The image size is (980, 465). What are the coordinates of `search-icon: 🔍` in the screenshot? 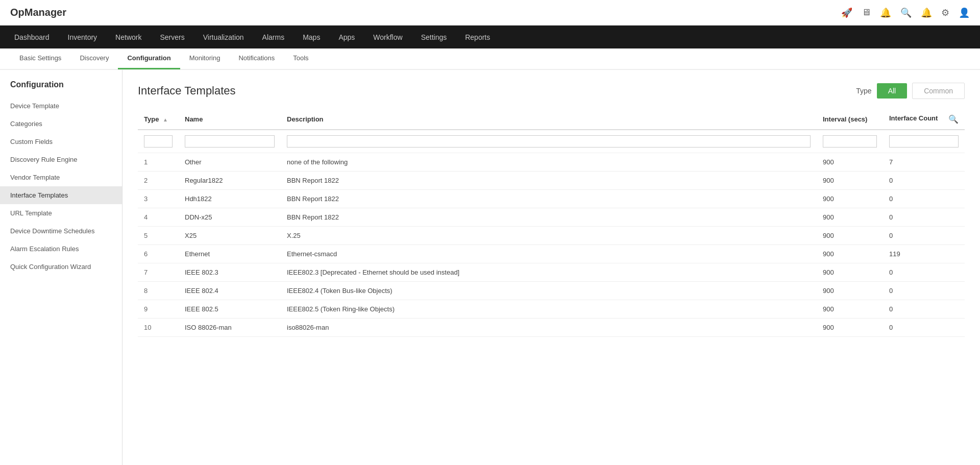 It's located at (906, 13).